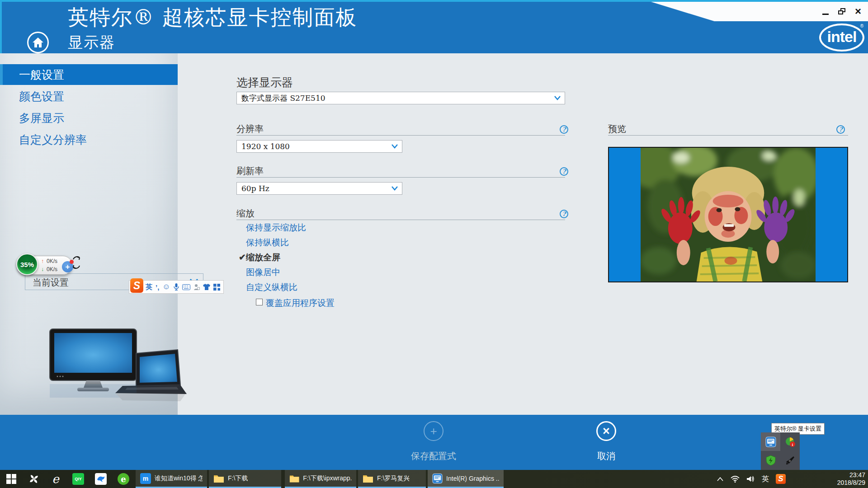 The width and height of the screenshot is (868, 488). What do you see at coordinates (149, 287) in the screenshot?
I see `language-toggle: 英` at bounding box center [149, 287].